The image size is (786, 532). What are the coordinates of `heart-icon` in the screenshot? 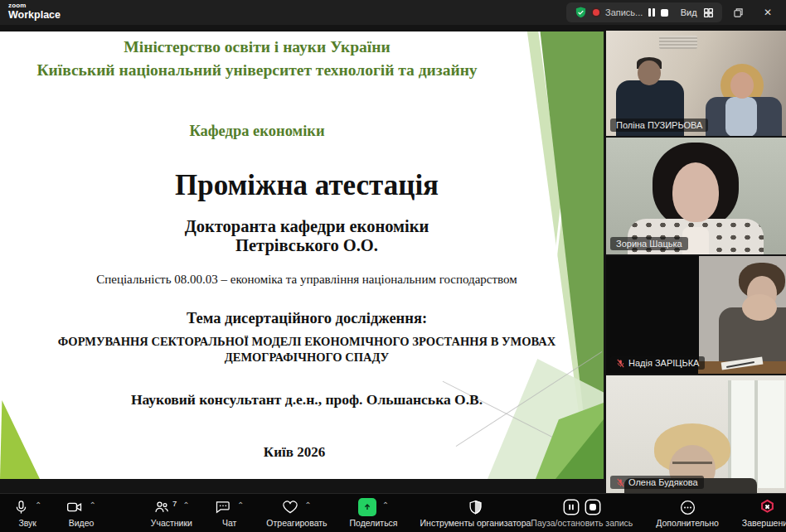 It's located at (290, 507).